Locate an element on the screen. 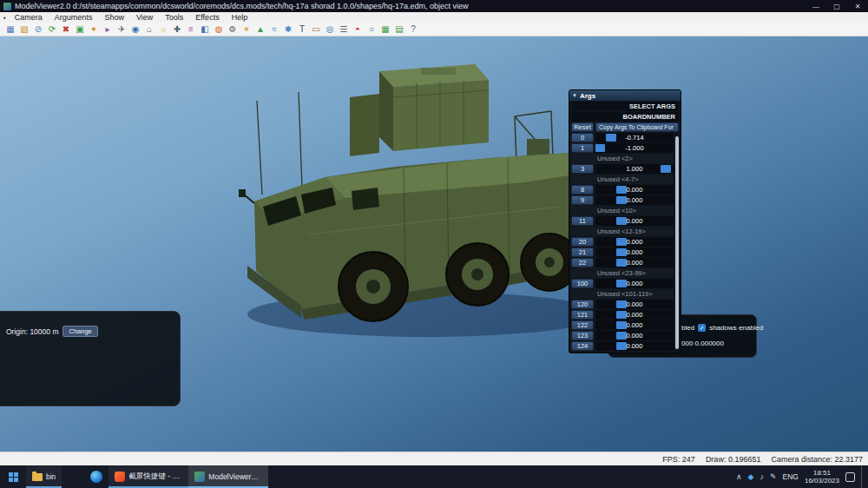 This screenshot has height=488, width=868. eye-icon: ◎ is located at coordinates (330, 30).